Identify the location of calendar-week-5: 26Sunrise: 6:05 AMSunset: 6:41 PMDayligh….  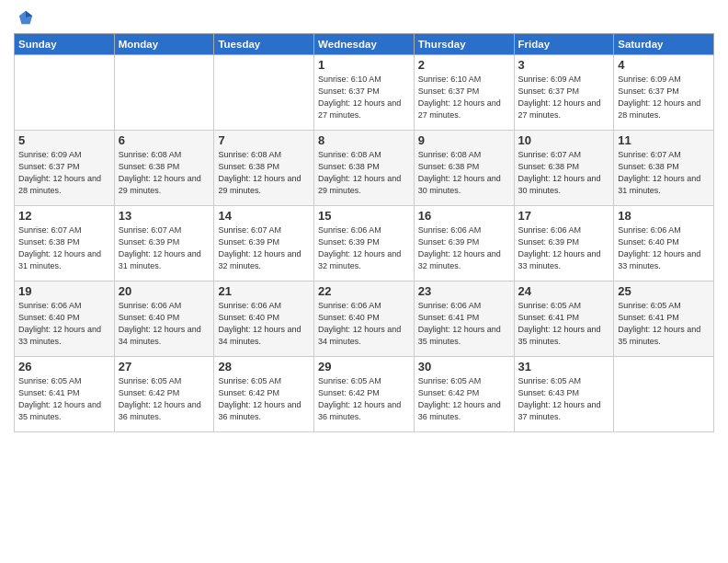
(364, 395).